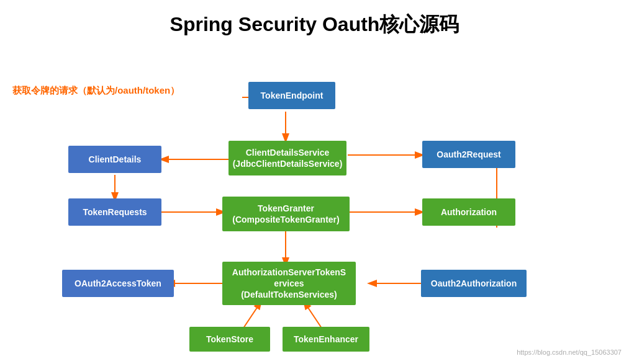 The width and height of the screenshot is (629, 364). I want to click on oauth2-authorization-node: Oauth2Authorization, so click(474, 283).